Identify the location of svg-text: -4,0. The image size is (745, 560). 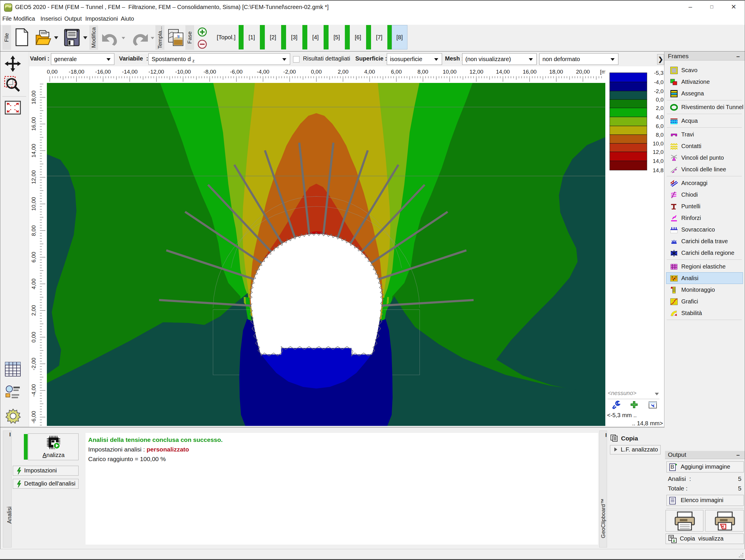
(659, 82).